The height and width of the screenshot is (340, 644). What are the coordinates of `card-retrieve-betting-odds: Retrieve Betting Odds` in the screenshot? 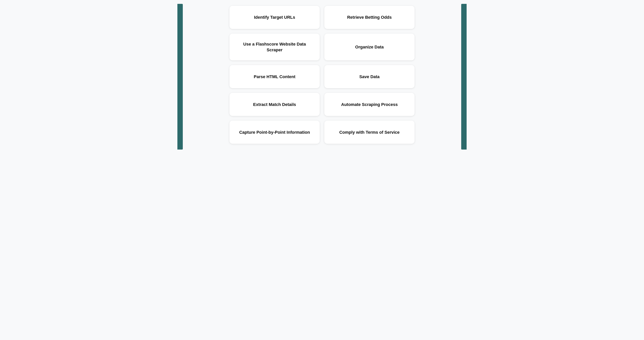 It's located at (370, 18).